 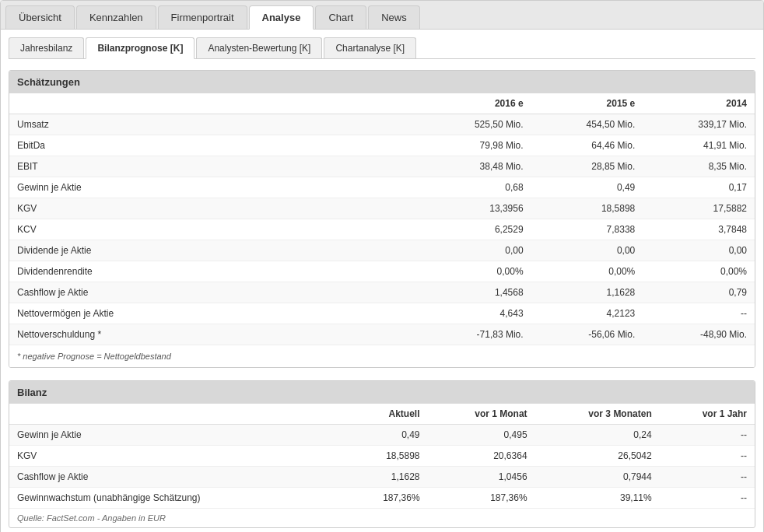 I want to click on schaetzungen-title: Schätzungen, so click(x=382, y=82).